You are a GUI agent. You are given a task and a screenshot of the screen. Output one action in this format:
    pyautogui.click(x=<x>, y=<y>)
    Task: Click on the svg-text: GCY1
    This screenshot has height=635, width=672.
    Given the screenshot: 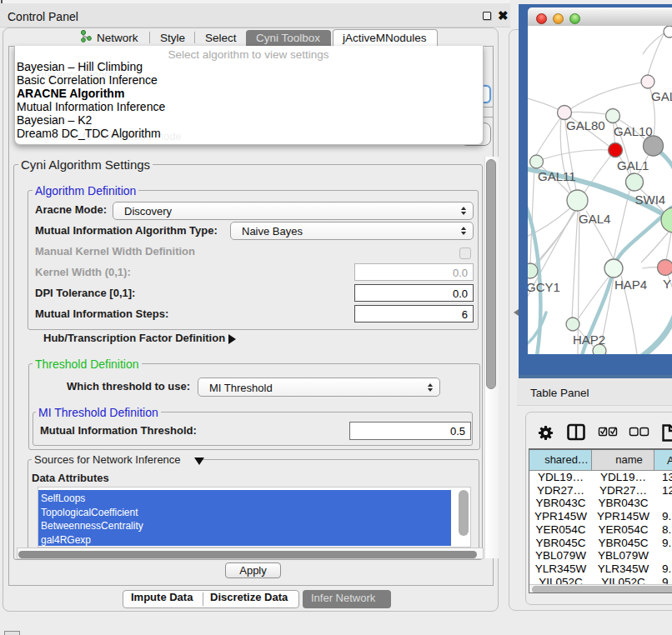 What is the action you would take?
    pyautogui.click(x=544, y=287)
    